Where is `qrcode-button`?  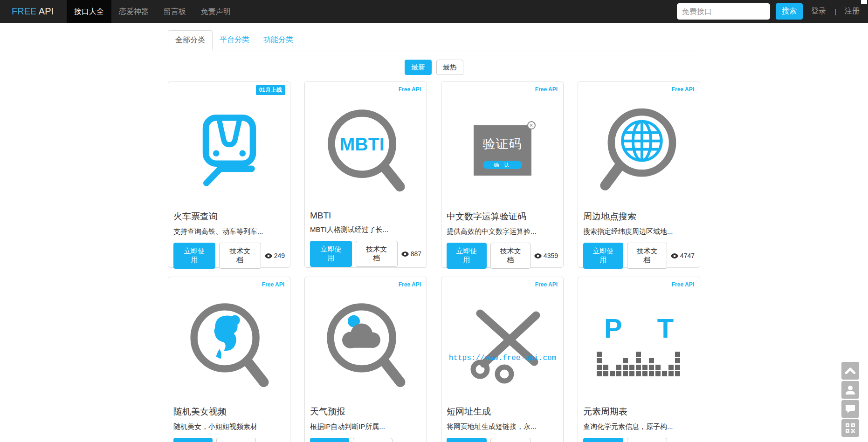 qrcode-button is located at coordinates (850, 428).